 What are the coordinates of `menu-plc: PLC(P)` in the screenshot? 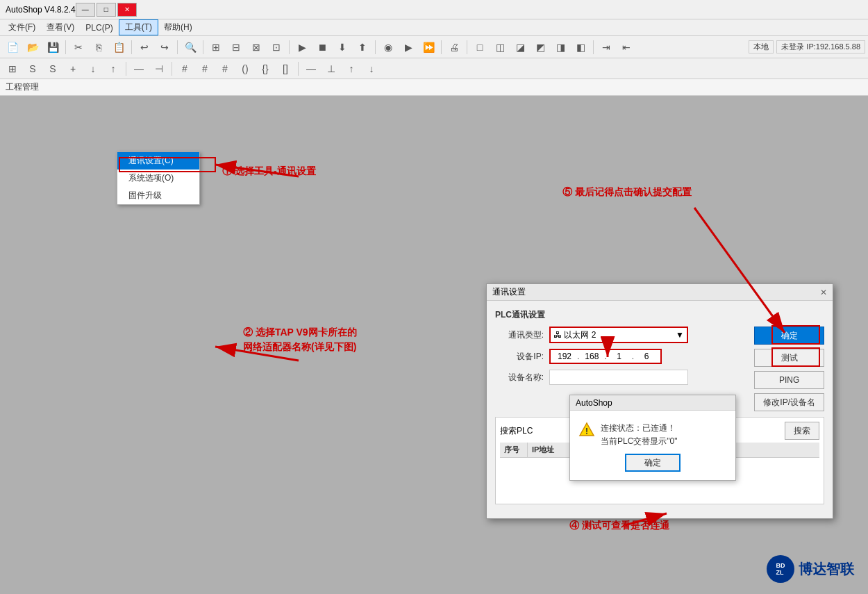 It's located at (99, 28).